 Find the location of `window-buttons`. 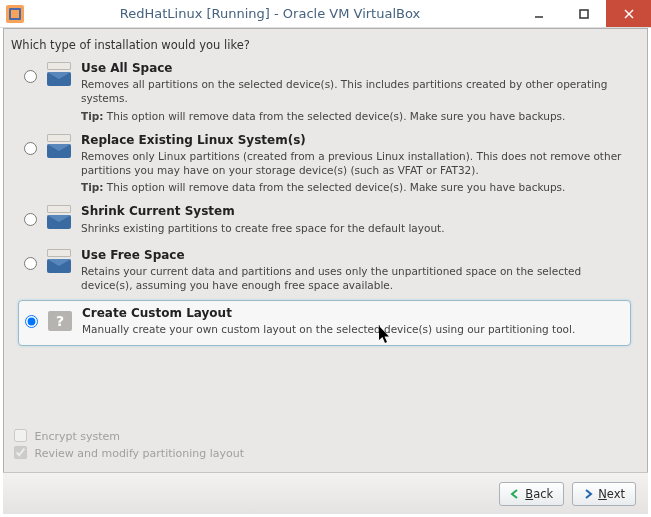

window-buttons is located at coordinates (584, 14).